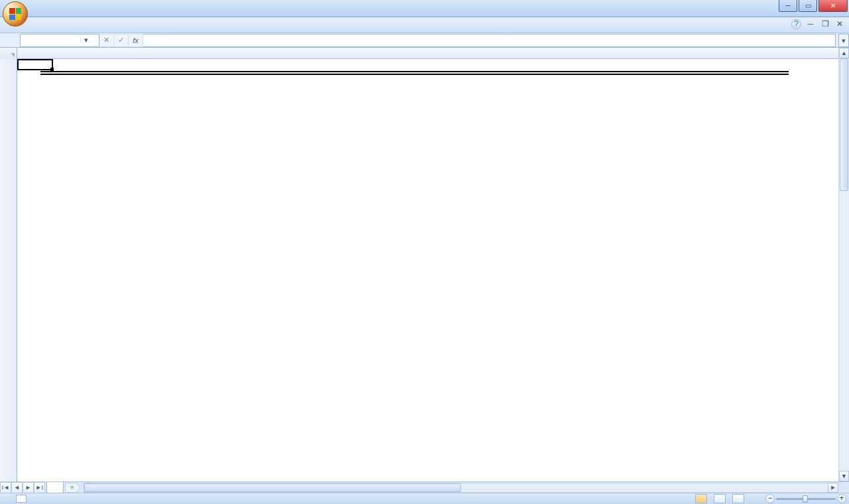 This screenshot has width=849, height=504. I want to click on row-headers, so click(9, 271).